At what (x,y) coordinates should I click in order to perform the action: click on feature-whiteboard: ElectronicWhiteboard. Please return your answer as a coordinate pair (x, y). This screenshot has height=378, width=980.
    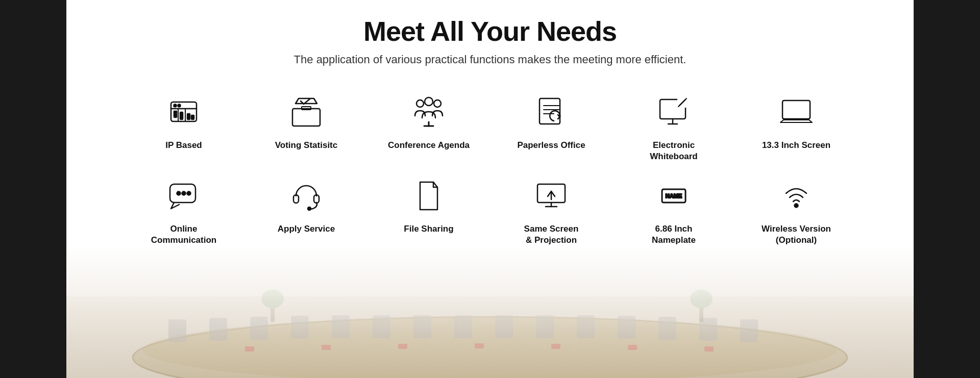
    Looking at the image, I should click on (674, 129).